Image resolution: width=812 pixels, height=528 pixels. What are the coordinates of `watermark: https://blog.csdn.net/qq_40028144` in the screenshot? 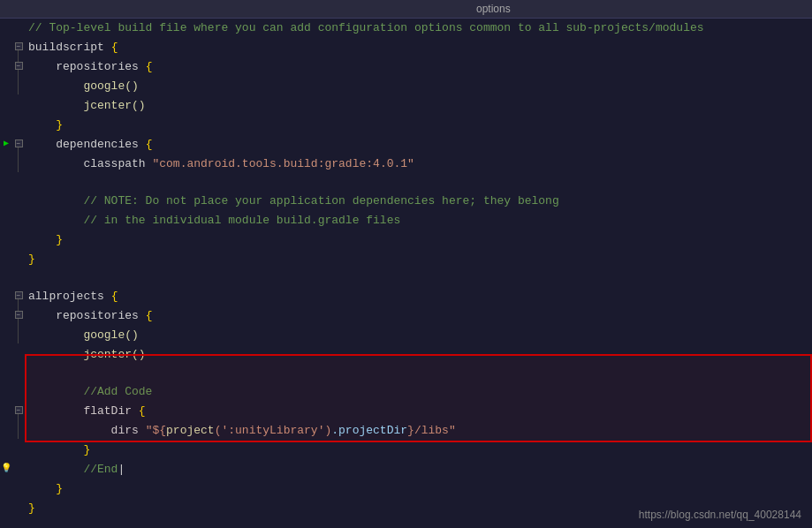 It's located at (720, 515).